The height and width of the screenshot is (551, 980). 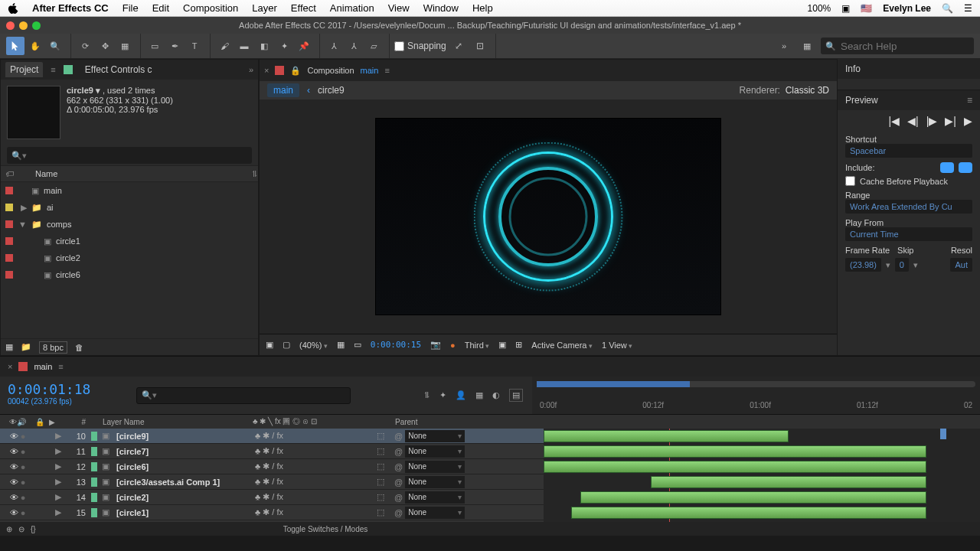 What do you see at coordinates (909, 207) in the screenshot?
I see `range-value: Work Area Extended By Cu` at bounding box center [909, 207].